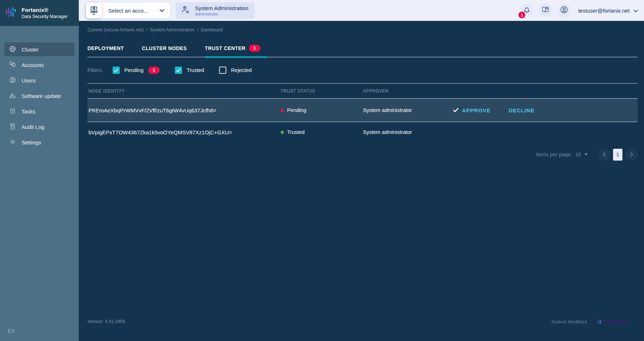 This screenshot has width=644, height=341. Describe the element at coordinates (13, 96) in the screenshot. I see `software-update-icon` at that location.